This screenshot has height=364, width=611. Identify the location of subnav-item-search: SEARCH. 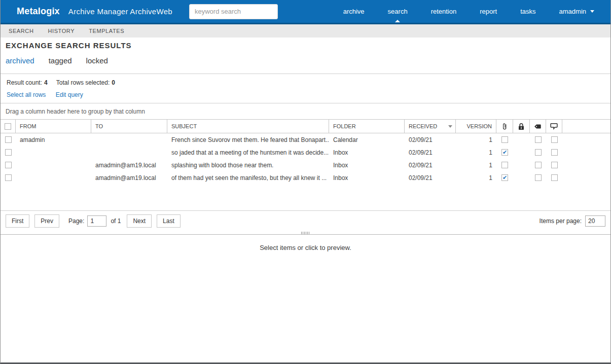
(21, 31).